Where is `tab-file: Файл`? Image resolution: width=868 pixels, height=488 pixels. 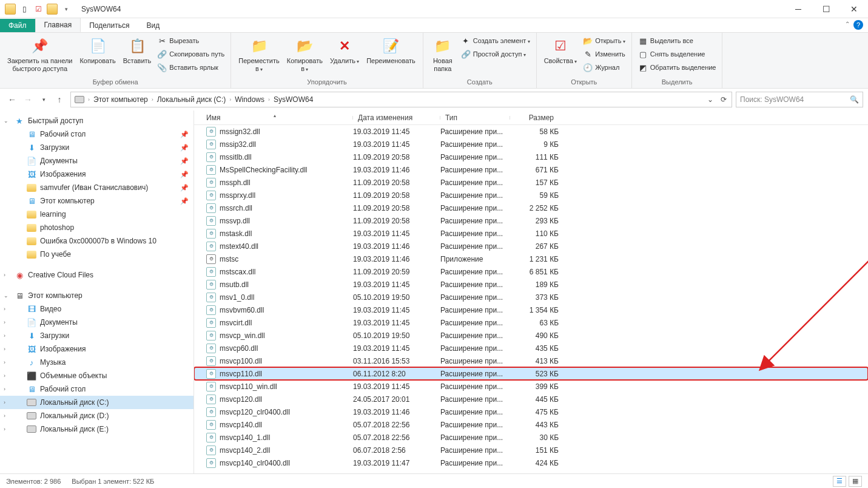
tab-file: Файл is located at coordinates (18, 25).